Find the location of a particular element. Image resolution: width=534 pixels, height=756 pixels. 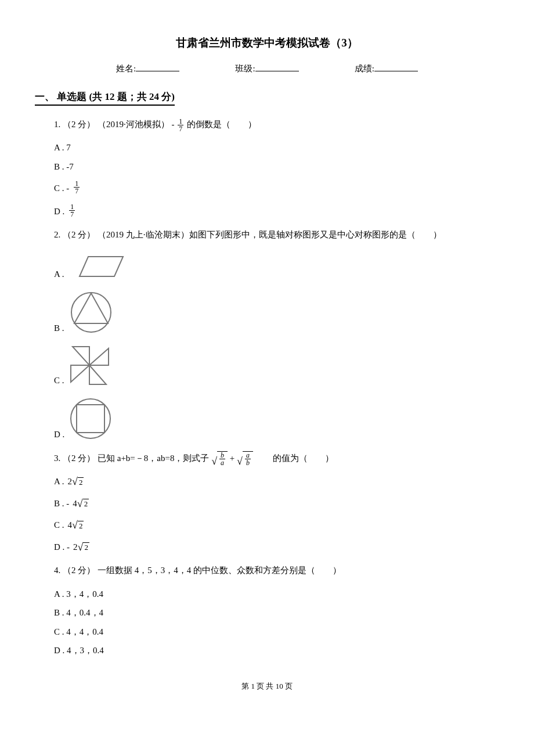

page-title: 甘肃省兰州市数学中考模拟试卷（3） is located at coordinates (267, 43).